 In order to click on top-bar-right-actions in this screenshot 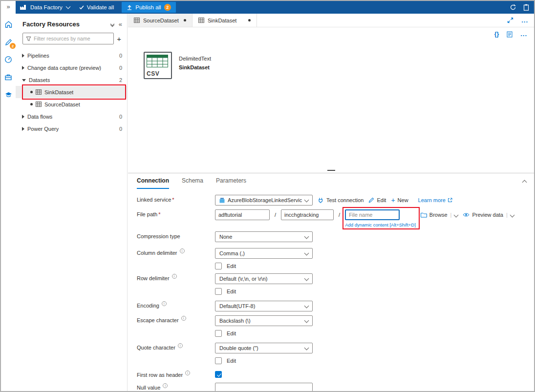, I will do `click(519, 7)`.